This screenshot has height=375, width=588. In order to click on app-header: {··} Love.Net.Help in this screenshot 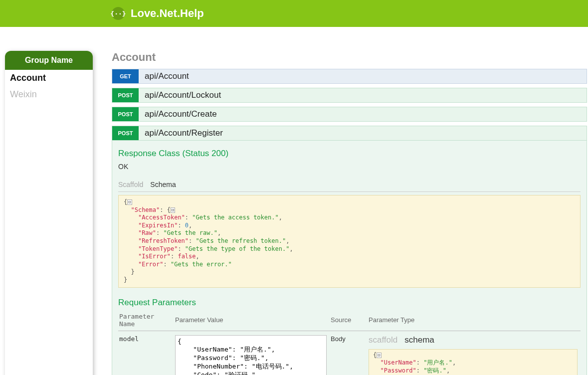, I will do `click(294, 13)`.